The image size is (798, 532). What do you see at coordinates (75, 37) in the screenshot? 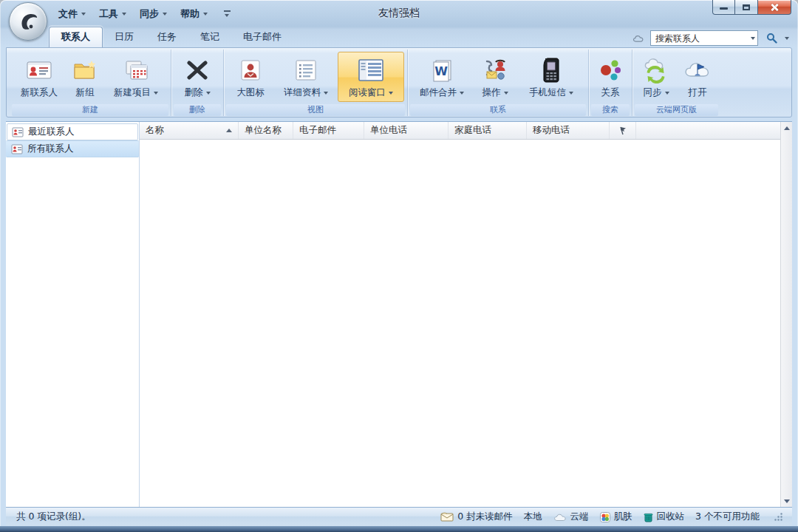
I see `tab-contacts: 联系人` at bounding box center [75, 37].